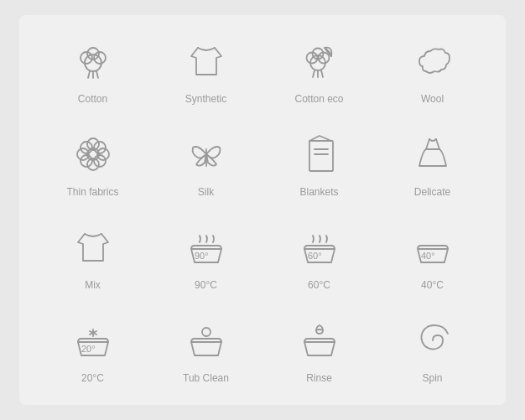  What do you see at coordinates (206, 257) in the screenshot?
I see `item-90c: 90° 90°C` at bounding box center [206, 257].